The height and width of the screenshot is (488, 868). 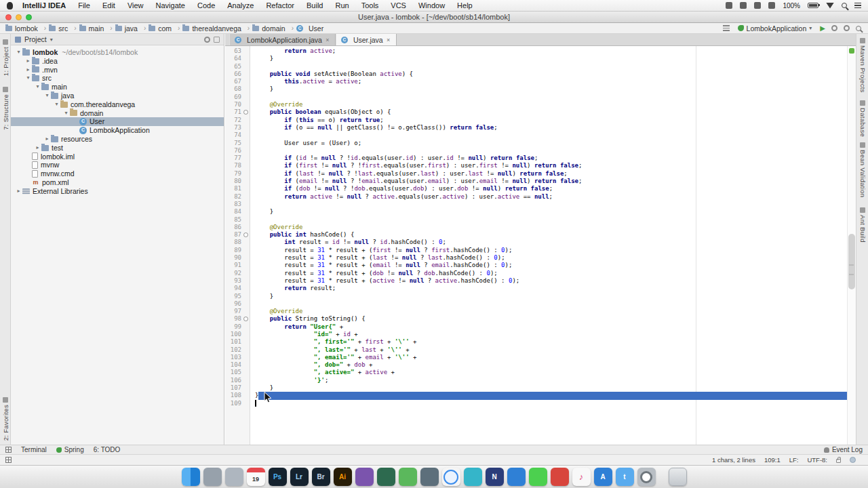 What do you see at coordinates (536, 182) in the screenshot?
I see `code-line-80: 80 if (email != null ? !email.equals(use…` at bounding box center [536, 182].